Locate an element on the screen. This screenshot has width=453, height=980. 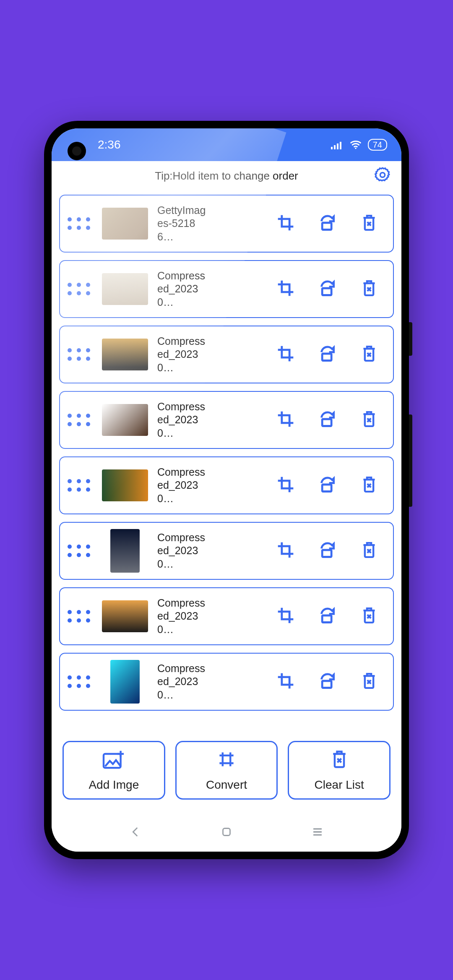
convert-icon is located at coordinates (226, 761).